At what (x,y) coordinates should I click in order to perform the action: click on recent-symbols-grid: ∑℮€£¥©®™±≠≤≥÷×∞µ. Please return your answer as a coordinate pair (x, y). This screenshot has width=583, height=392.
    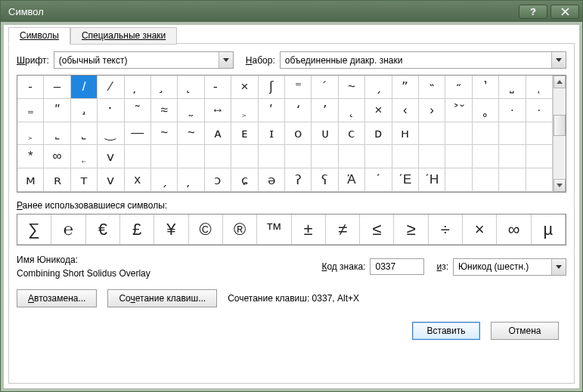
    Looking at the image, I should click on (292, 230).